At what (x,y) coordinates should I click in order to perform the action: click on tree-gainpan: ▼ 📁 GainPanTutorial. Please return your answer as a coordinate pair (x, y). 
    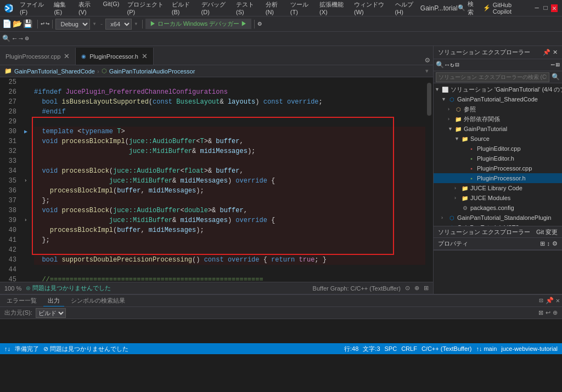
    Looking at the image, I should click on (498, 129).